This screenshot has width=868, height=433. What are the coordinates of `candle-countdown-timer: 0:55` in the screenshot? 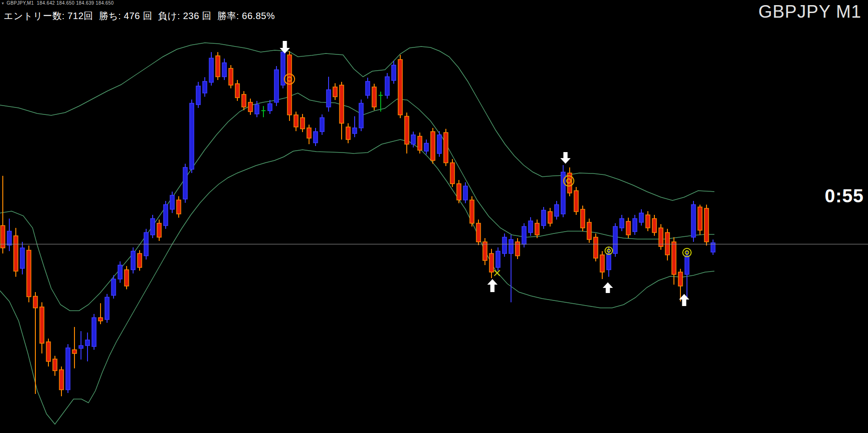 It's located at (844, 196).